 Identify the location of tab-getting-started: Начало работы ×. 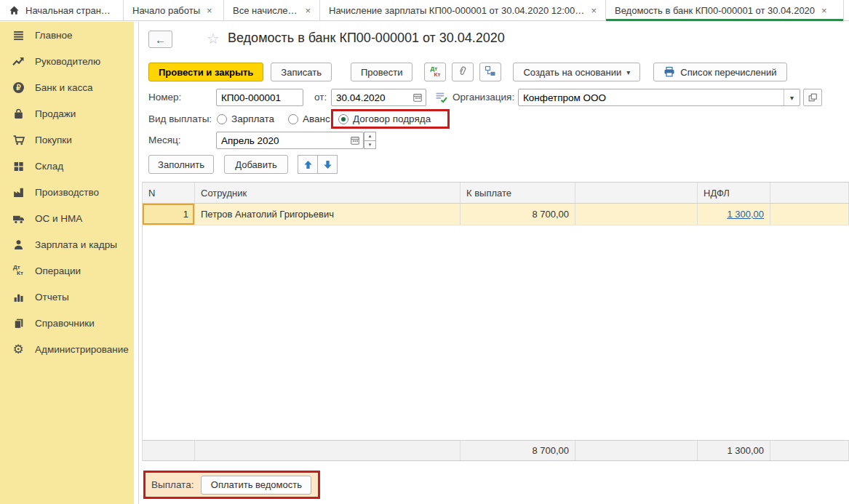
(174, 10).